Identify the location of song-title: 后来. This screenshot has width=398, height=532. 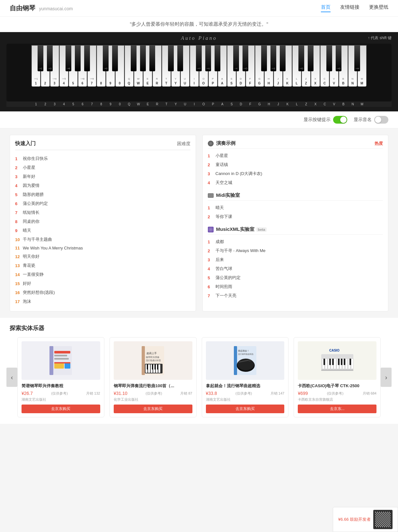
(220, 260).